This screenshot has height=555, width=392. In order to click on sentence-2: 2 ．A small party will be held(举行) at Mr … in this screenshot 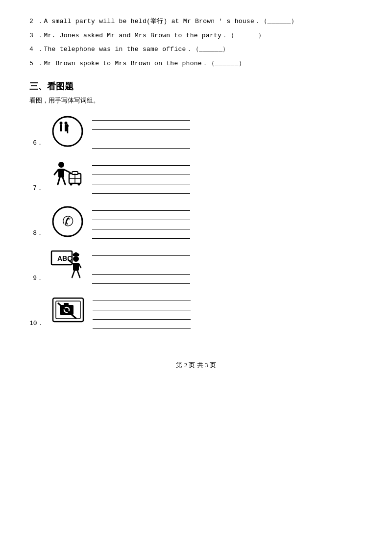, I will do `click(196, 22)`.